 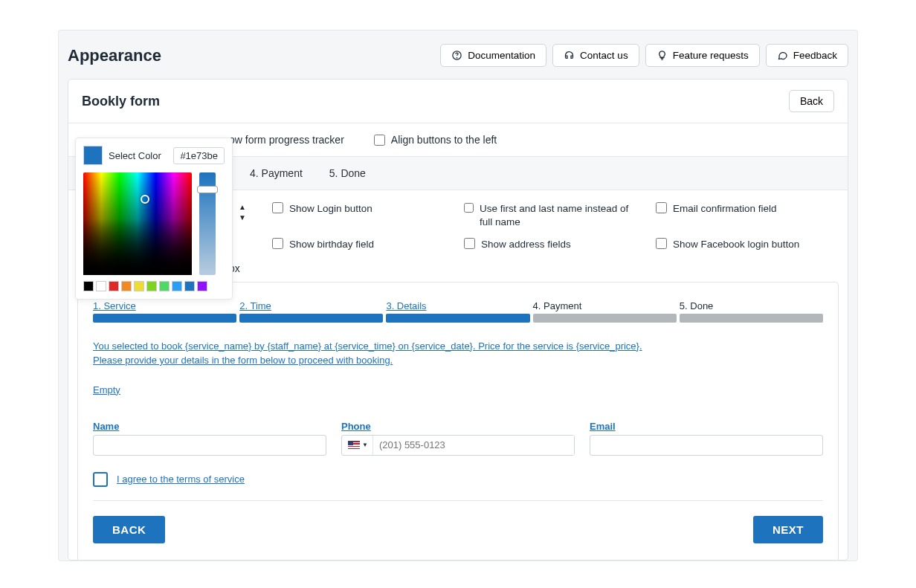 I want to click on feature-label: Feature requests, so click(x=711, y=55).